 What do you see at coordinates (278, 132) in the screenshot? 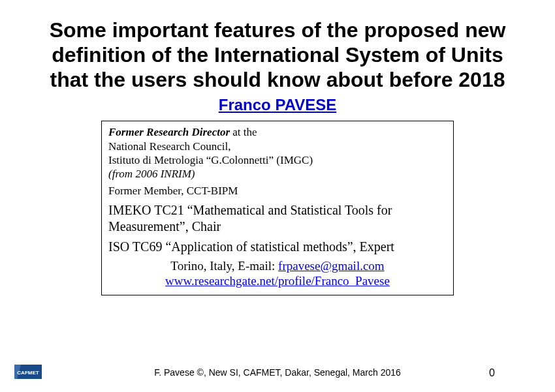
I see `role-line: Former Research Director at the` at bounding box center [278, 132].